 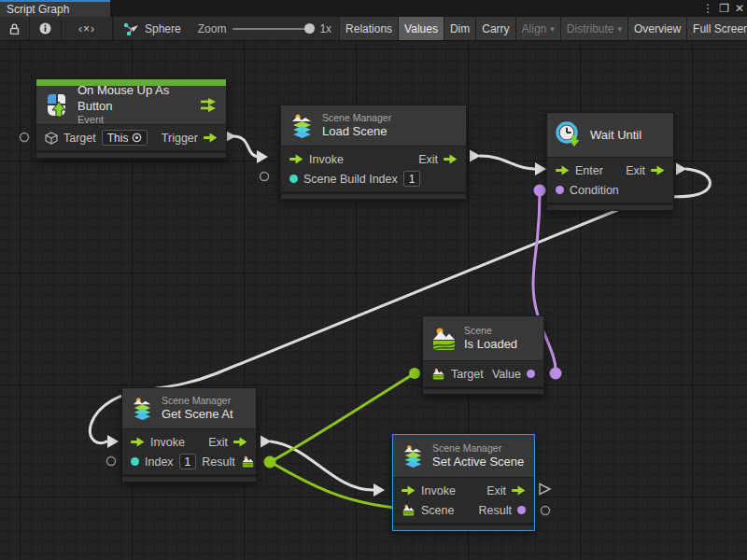 I want to click on bool-port-dot, so click(x=560, y=190).